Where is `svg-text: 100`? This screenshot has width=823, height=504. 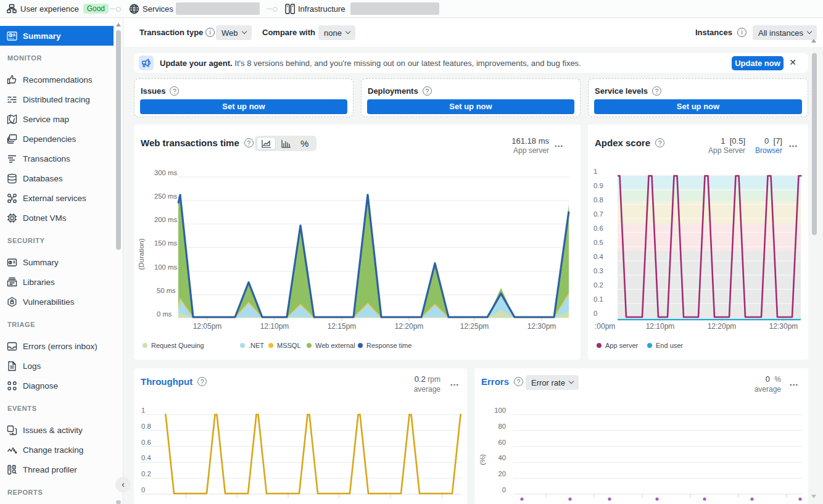 svg-text: 100 is located at coordinates (500, 410).